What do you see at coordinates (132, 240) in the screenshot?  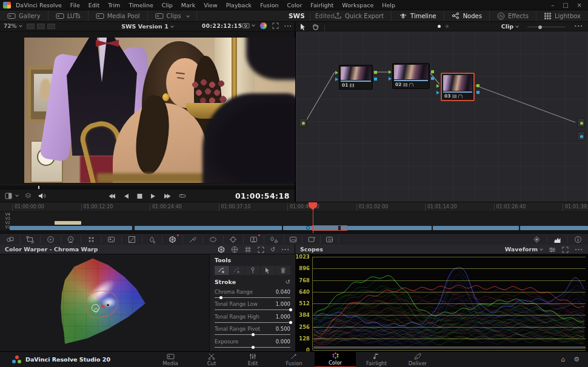 I see `curves-icon` at bounding box center [132, 240].